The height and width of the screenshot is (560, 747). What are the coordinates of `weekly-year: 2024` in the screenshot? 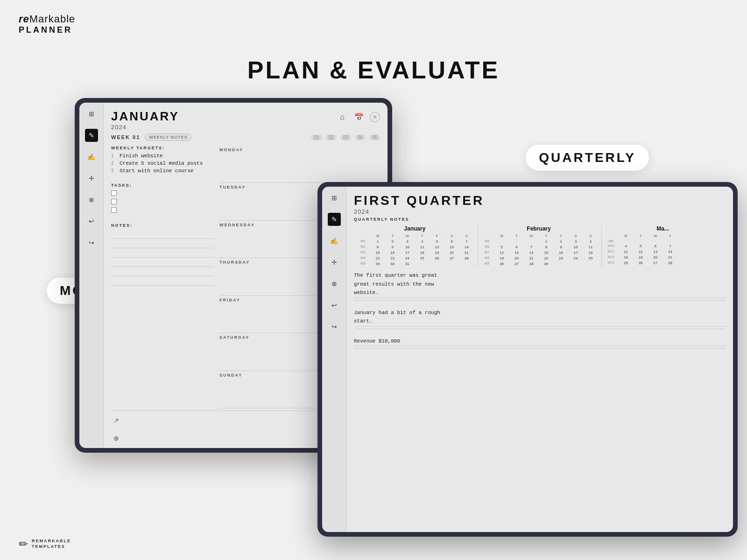 It's located at (145, 127).